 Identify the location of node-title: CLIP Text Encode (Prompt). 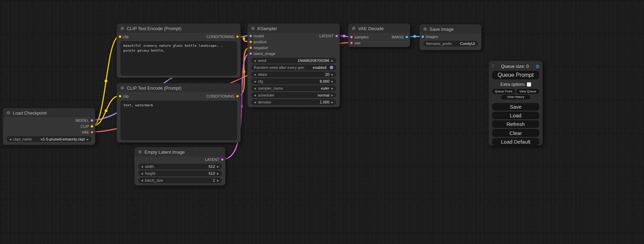
(154, 88).